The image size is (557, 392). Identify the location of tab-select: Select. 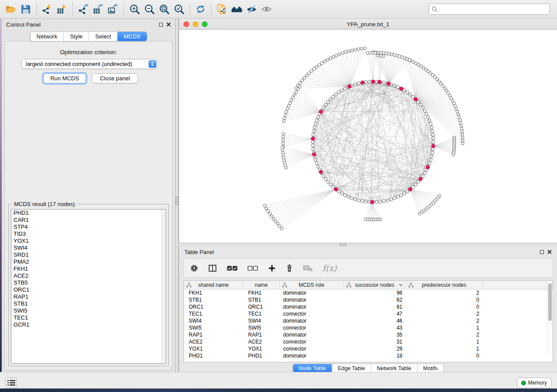
(103, 37).